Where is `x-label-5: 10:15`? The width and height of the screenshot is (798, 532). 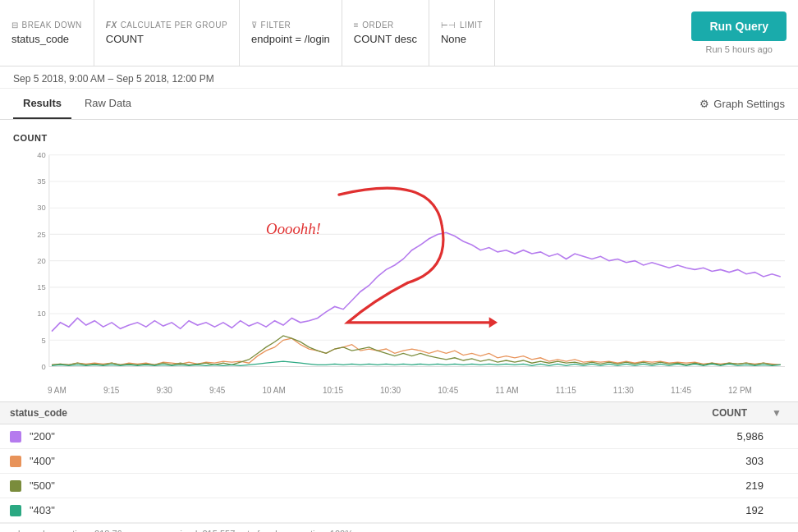
x-label-5: 10:15 is located at coordinates (333, 391).